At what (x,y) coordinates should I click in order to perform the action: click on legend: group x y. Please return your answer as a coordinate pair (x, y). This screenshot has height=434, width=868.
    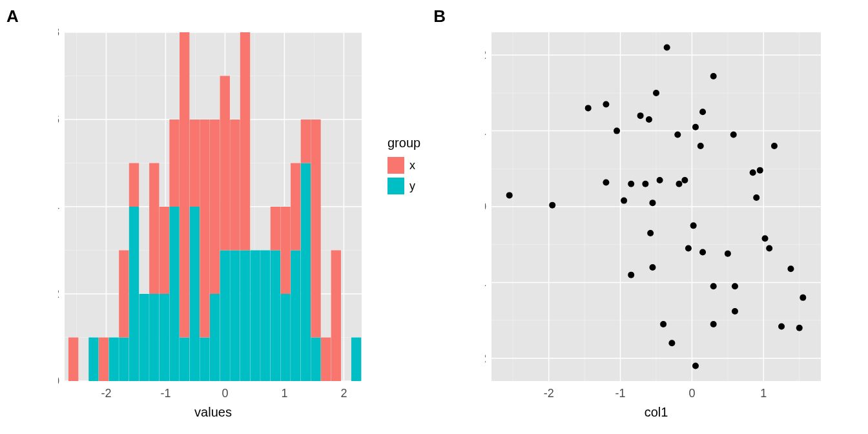
    Looking at the image, I should click on (404, 167).